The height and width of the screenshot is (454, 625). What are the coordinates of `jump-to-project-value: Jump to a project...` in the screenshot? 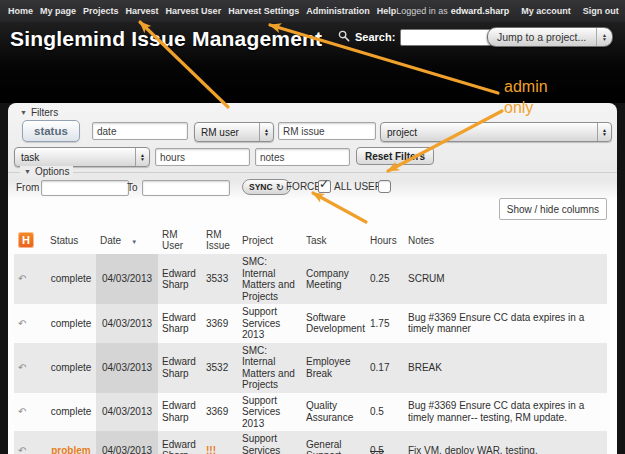 It's located at (542, 37).